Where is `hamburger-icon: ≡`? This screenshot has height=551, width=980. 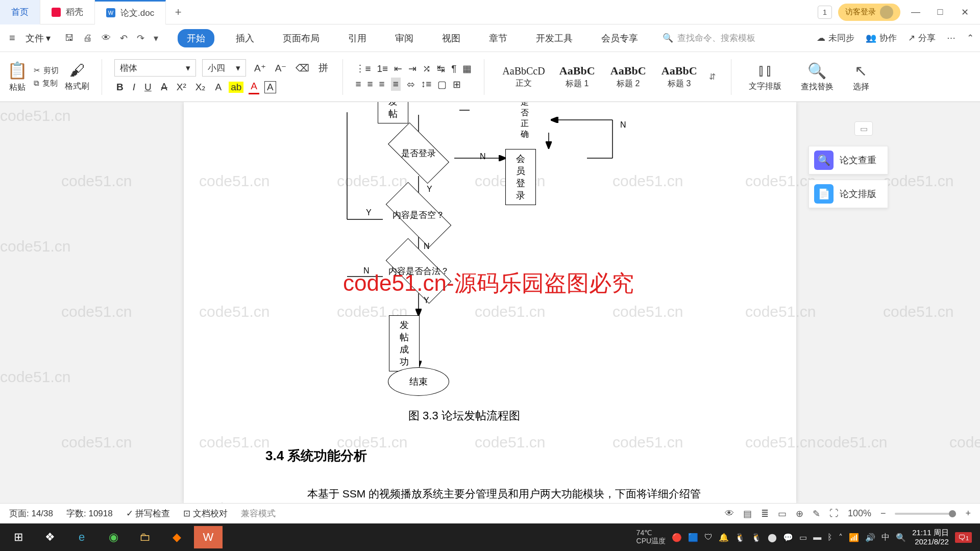
hamburger-icon: ≡ is located at coordinates (12, 38).